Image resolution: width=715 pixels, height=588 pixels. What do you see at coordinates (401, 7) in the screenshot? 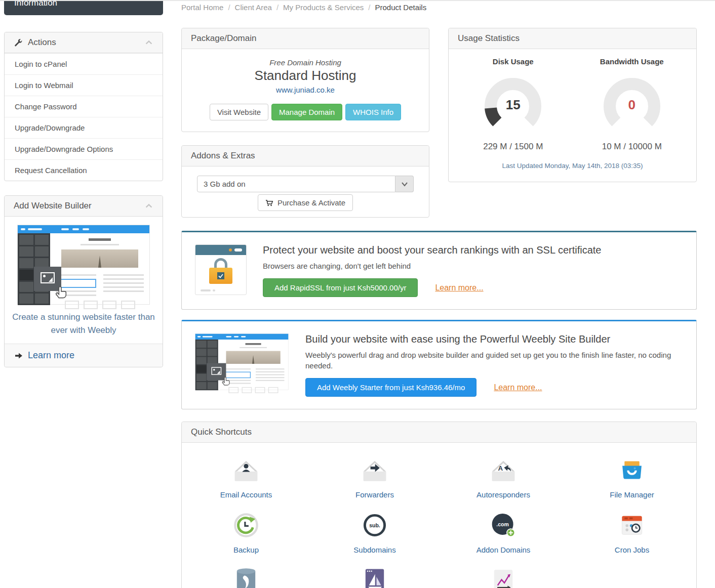
I see `breadcrumb-current: Product Details` at bounding box center [401, 7].